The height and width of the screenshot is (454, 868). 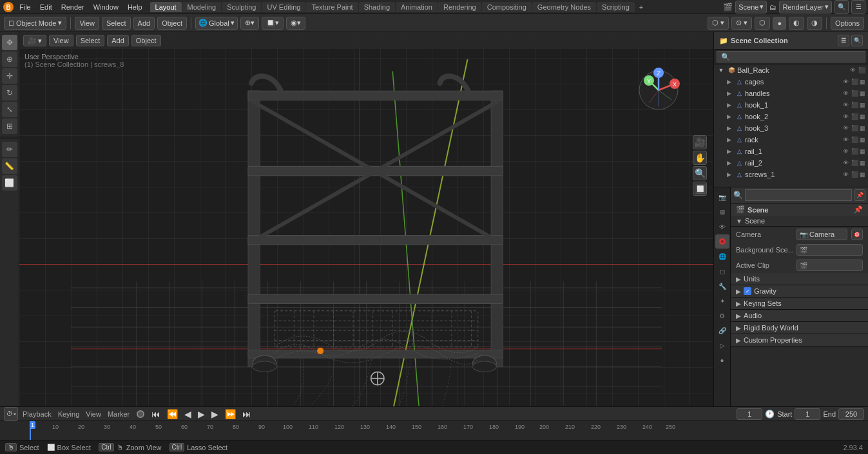 What do you see at coordinates (791, 70) in the screenshot?
I see `outliner-item-ball-rack: ▼ 📦 Ball_Rack 👁 ⬛` at bounding box center [791, 70].